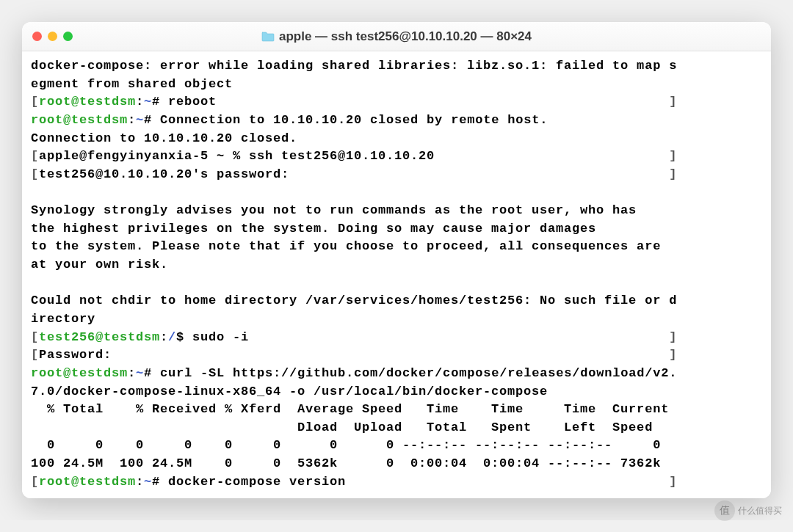 The image size is (793, 532). I want to click on terminal-line: root@testdsm:~# Connection to 10.10.10.2…, so click(396, 120).